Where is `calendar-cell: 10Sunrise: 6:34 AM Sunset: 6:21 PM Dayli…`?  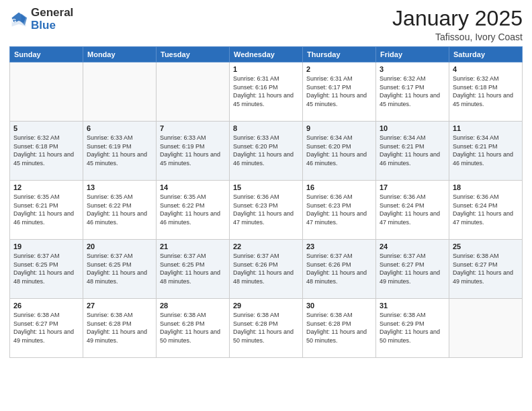 calendar-cell: 10Sunrise: 6:34 AM Sunset: 6:21 PM Dayli… is located at coordinates (412, 151).